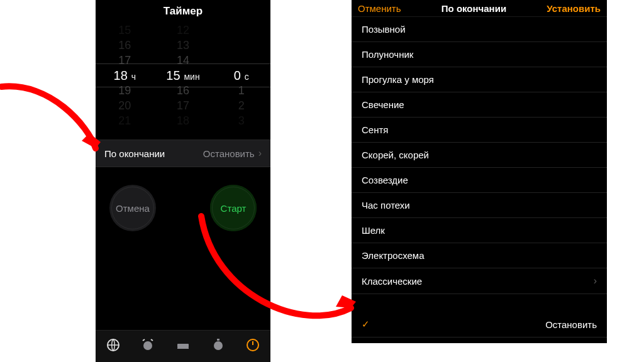  Describe the element at coordinates (479, 30) in the screenshot. I see `sound-item: Позывной` at that location.